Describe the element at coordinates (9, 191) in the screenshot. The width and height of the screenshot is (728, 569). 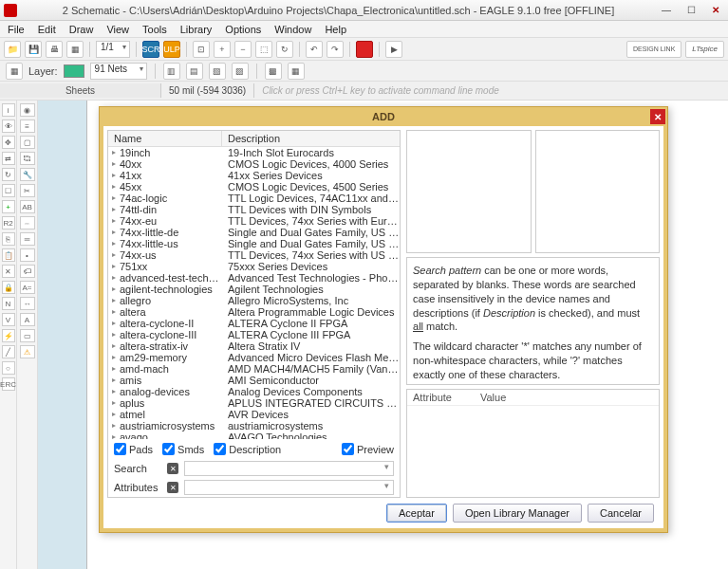
I see `group-icon: ☐` at that location.